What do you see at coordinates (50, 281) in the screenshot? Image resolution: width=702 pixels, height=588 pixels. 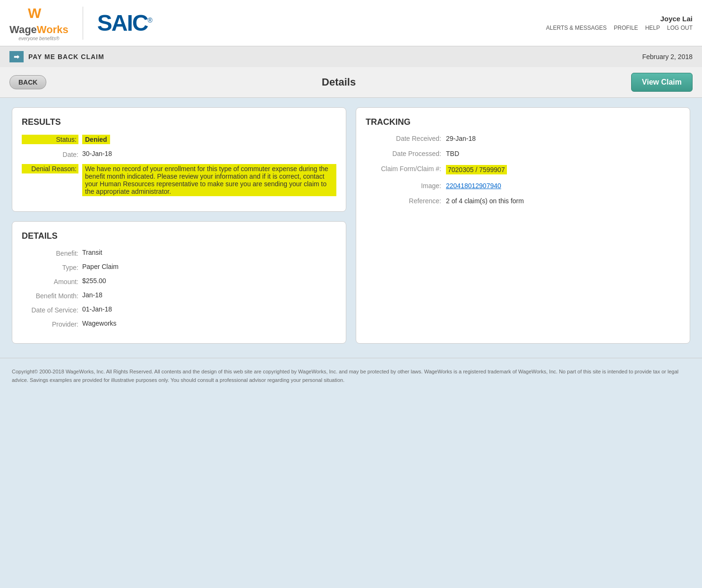 I see `amount-label: Amount:` at bounding box center [50, 281].